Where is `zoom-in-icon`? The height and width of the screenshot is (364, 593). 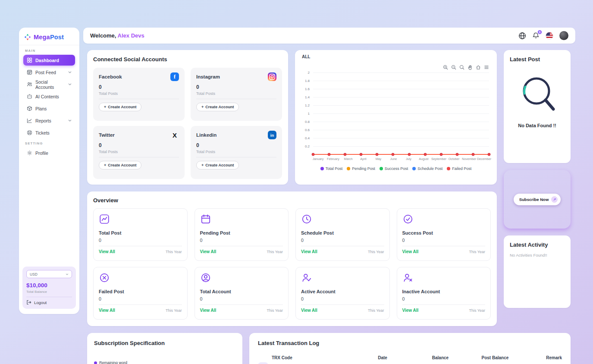 zoom-in-icon is located at coordinates (446, 67).